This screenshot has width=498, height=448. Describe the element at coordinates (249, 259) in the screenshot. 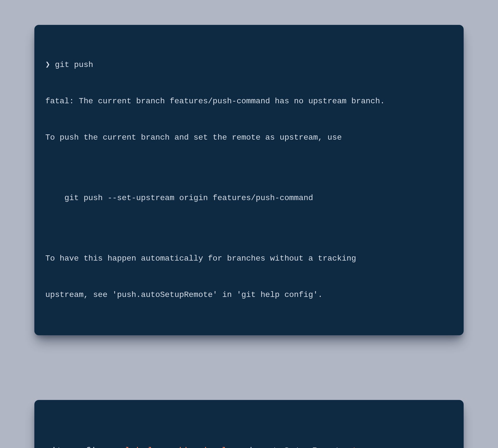

I see `terminal-output-line: To have this happen automatically for br…` at that location.